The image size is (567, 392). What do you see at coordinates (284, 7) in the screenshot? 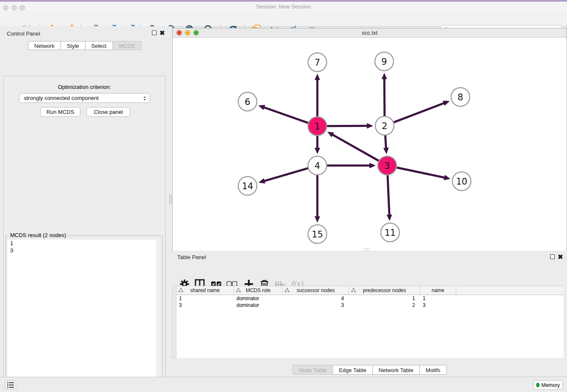
I see `titlebar: Session: New Session` at bounding box center [284, 7].